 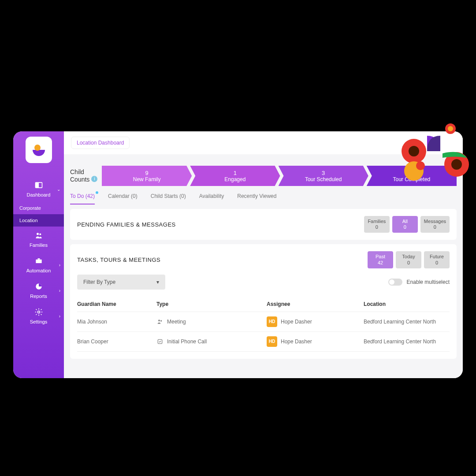 I want to click on tab-availability: Availability, so click(x=212, y=199).